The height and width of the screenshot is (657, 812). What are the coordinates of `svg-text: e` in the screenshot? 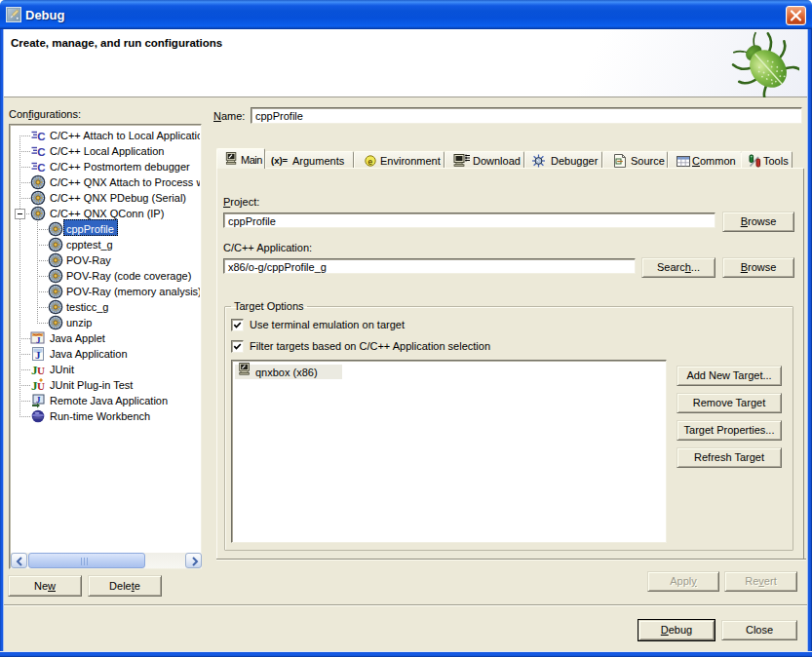 It's located at (370, 162).